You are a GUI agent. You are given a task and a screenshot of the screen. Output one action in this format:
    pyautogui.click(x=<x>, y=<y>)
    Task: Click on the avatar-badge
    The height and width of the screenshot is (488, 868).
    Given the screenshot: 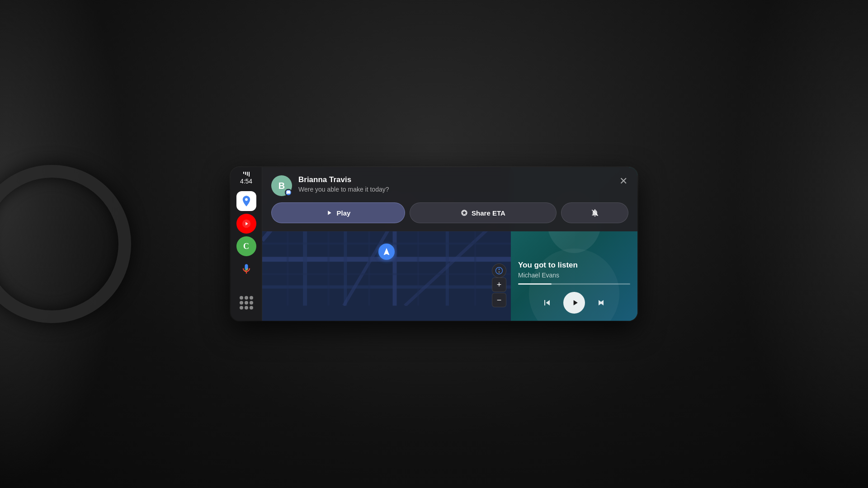 What is the action you would take?
    pyautogui.click(x=288, y=192)
    